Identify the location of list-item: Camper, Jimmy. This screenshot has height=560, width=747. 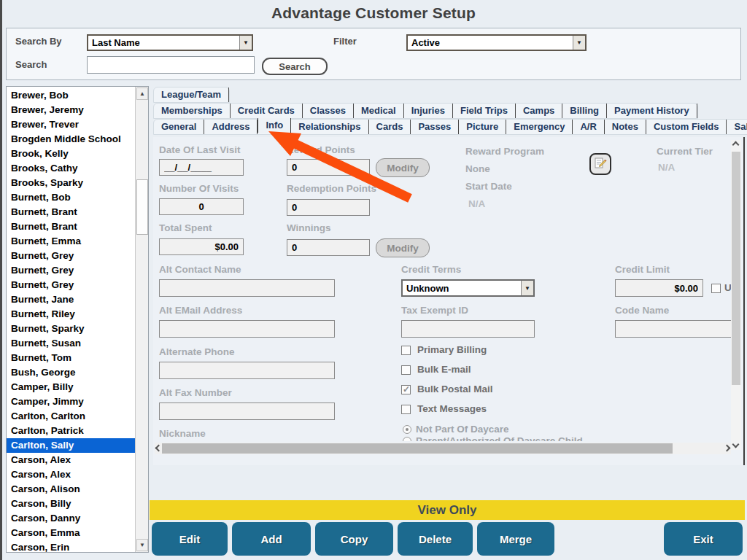
(71, 402).